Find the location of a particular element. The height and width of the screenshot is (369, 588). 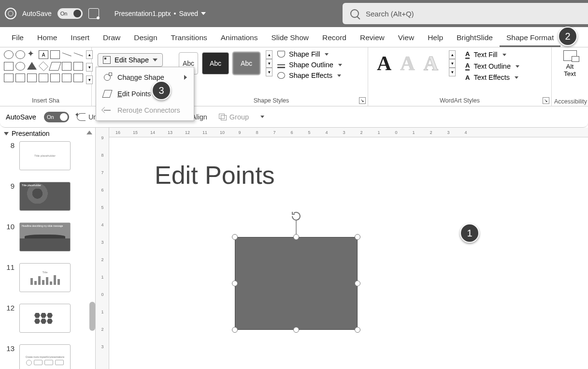

ruler-tick: 1 is located at coordinates (102, 277).